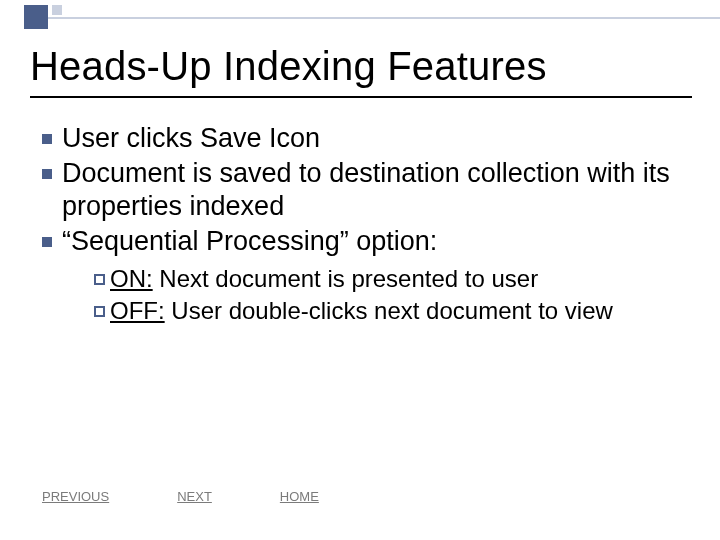 The image size is (720, 540). What do you see at coordinates (191, 138) in the screenshot?
I see `bullet-text: User clicks Save Icon` at bounding box center [191, 138].